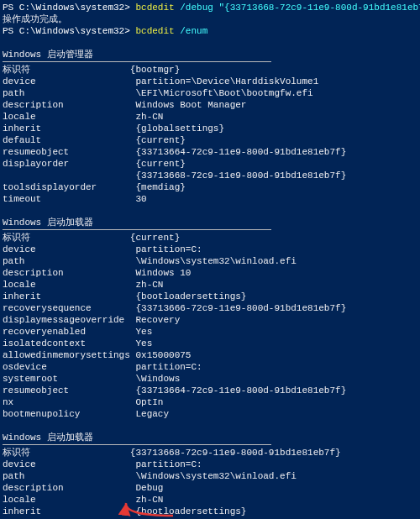 This screenshot has width=420, height=519. I want to click on section2-title: Windows 启动加载器, so click(210, 223).